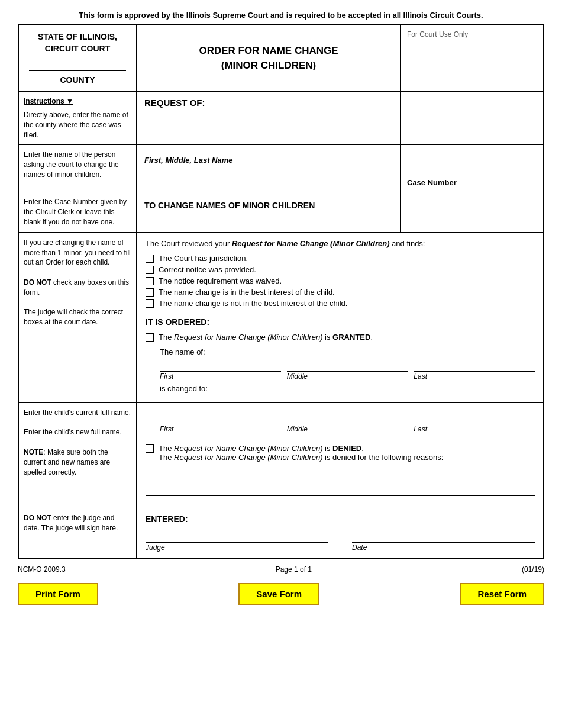  Describe the element at coordinates (220, 371) in the screenshot. I see `current-first-wrap: First` at that location.